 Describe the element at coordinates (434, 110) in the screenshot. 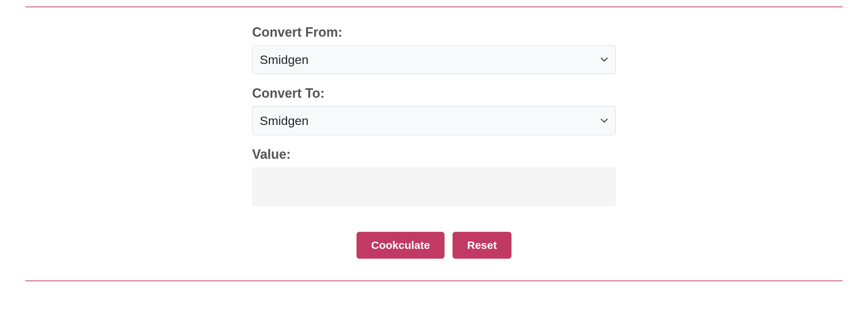

I see `convert-to-group: Convert To: Smidgen` at that location.